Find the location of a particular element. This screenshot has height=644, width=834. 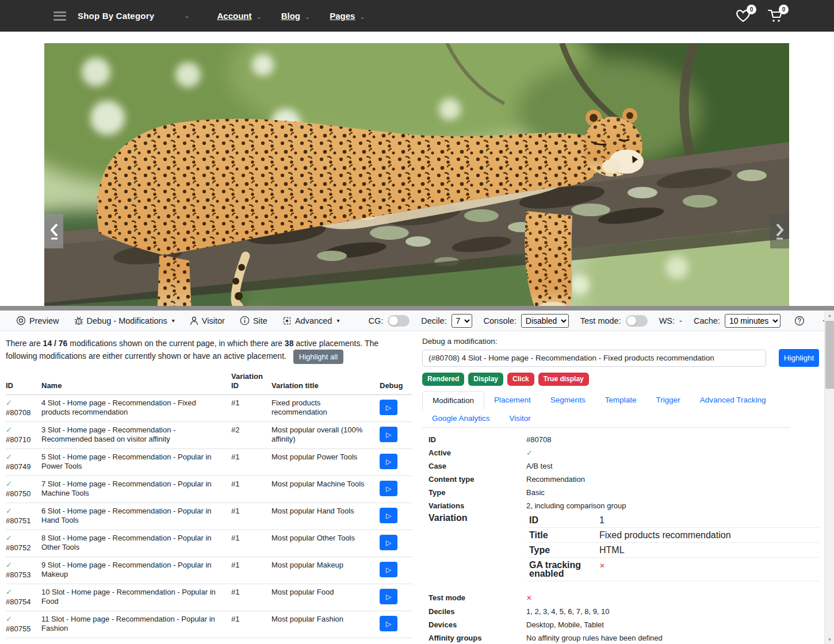

toolbar-advanced: Advanced ▾ is located at coordinates (311, 321).